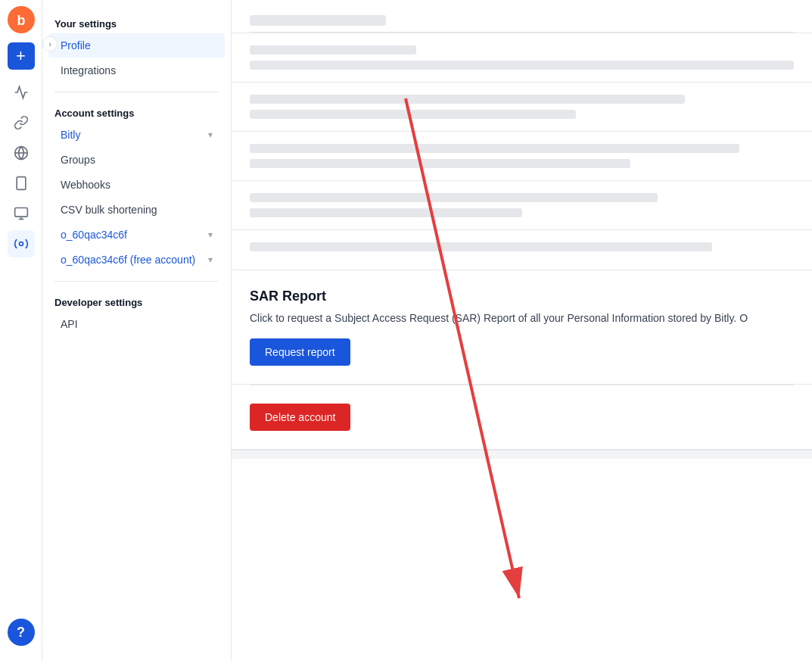  I want to click on sidebar-item-api: API, so click(136, 324).